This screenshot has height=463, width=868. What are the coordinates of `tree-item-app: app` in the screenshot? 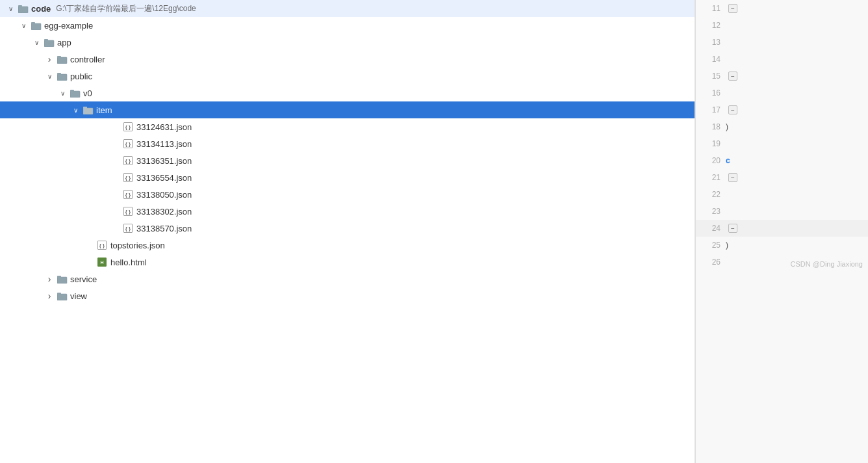 It's located at (347, 42).